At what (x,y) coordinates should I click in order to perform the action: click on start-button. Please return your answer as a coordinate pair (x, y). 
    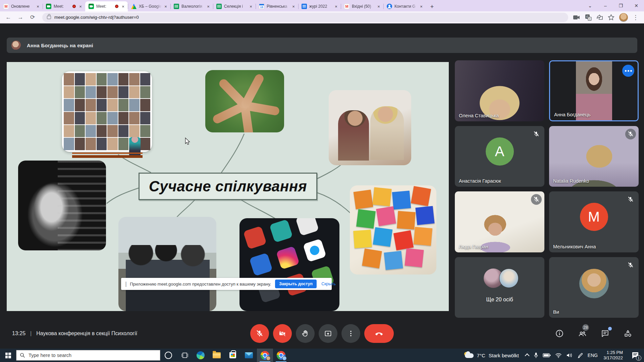
    Looking at the image, I should click on (8, 355).